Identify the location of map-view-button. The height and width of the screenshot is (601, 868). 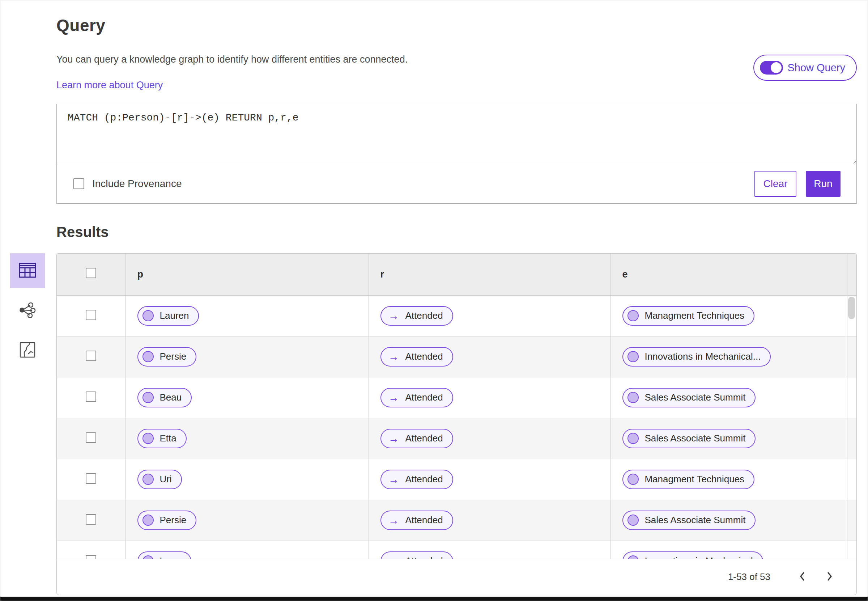
(27, 350).